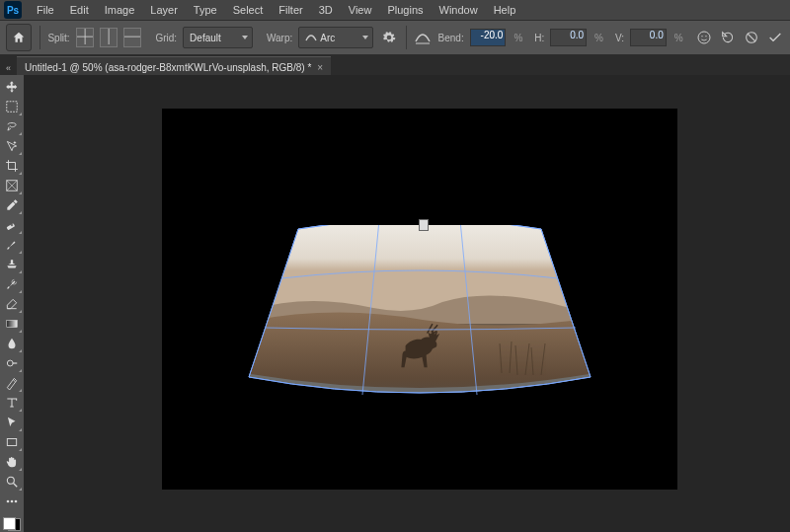 The height and width of the screenshot is (532, 790). I want to click on menu-filter: Filter, so click(290, 10).